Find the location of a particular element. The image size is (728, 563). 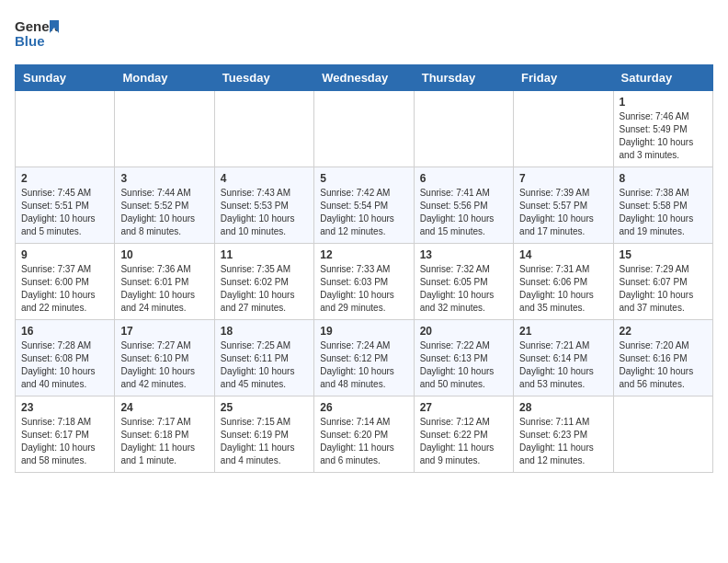

calendar-cell: 5Sunrise: 7:42 AM Sunset: 5:54 PM Daylig… is located at coordinates (364, 206).